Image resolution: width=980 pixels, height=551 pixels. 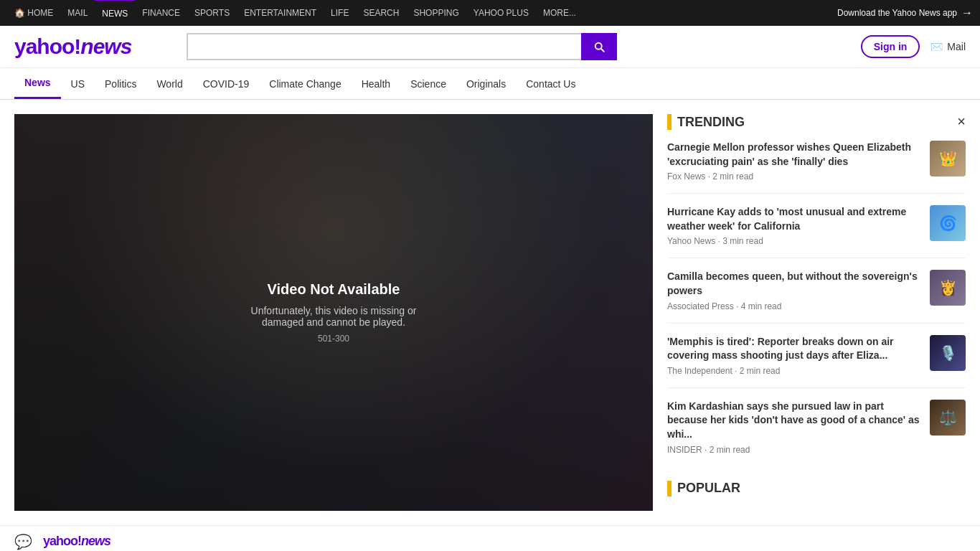 I want to click on trending-item-1-meta: Fox News · 2 min read, so click(x=795, y=176).